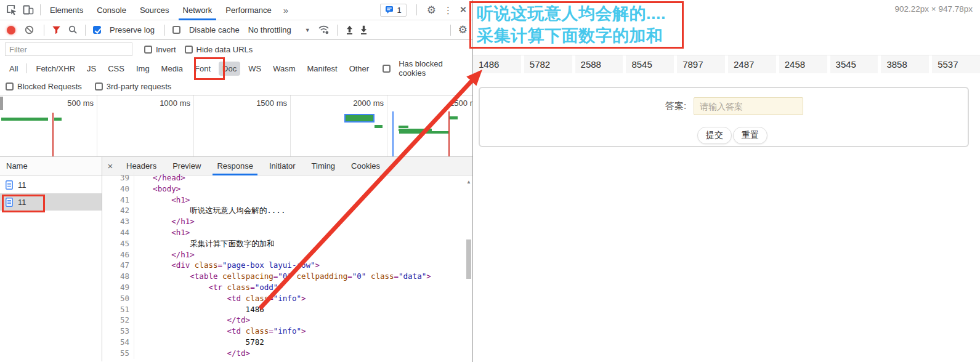 This screenshot has width=980, height=362. I want to click on code-line: 40 <body>, so click(283, 189).